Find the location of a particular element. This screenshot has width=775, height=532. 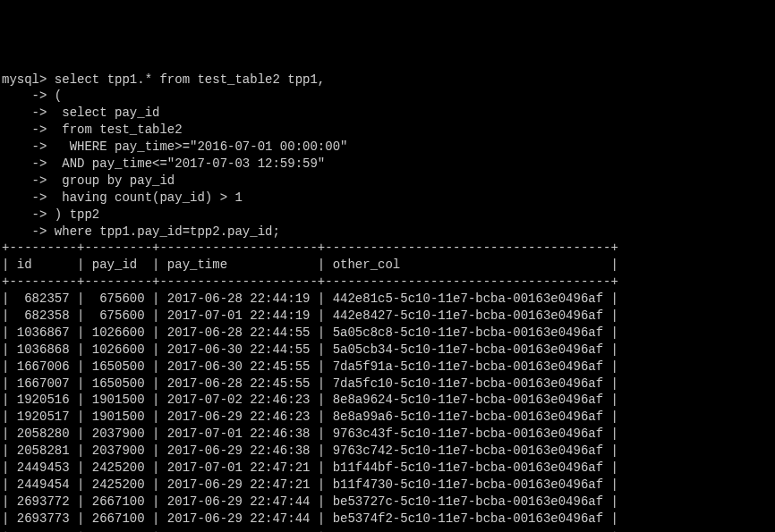

query-line-1: ( is located at coordinates (54, 96).